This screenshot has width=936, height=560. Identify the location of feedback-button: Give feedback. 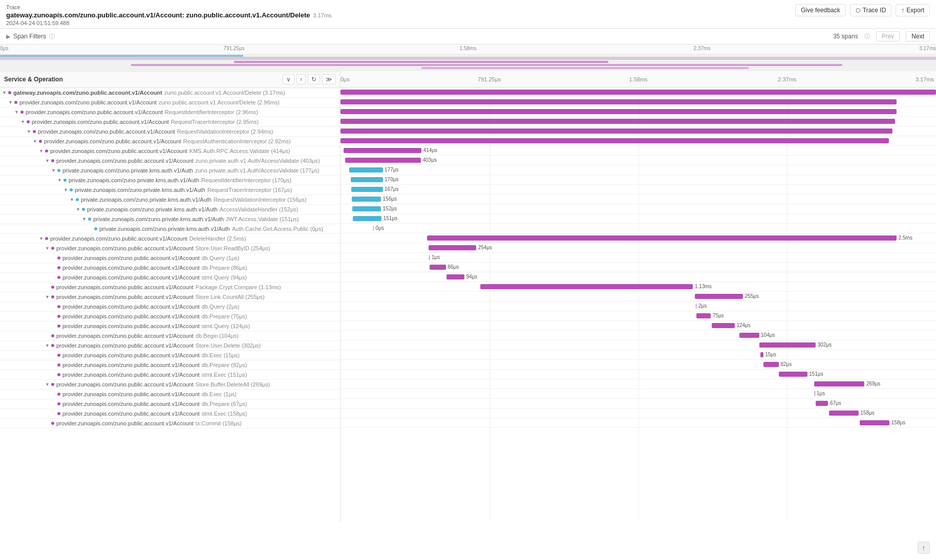
(820, 10).